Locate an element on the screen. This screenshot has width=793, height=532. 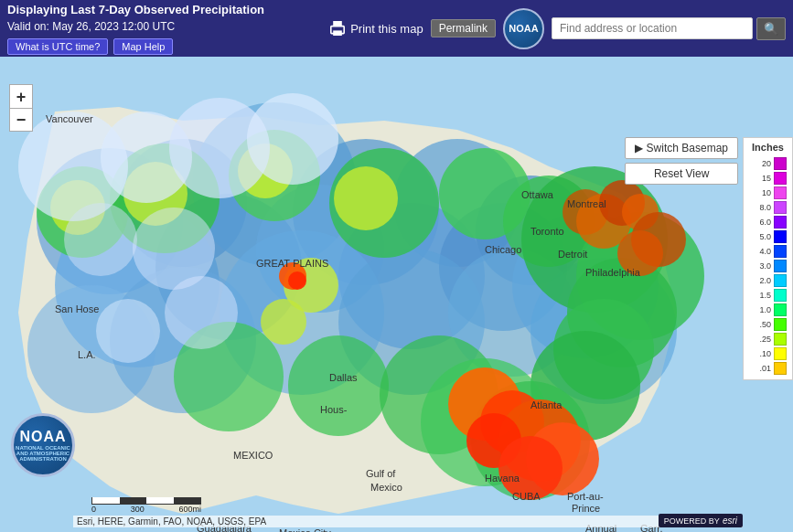
legend-title: Inches is located at coordinates (768, 147).